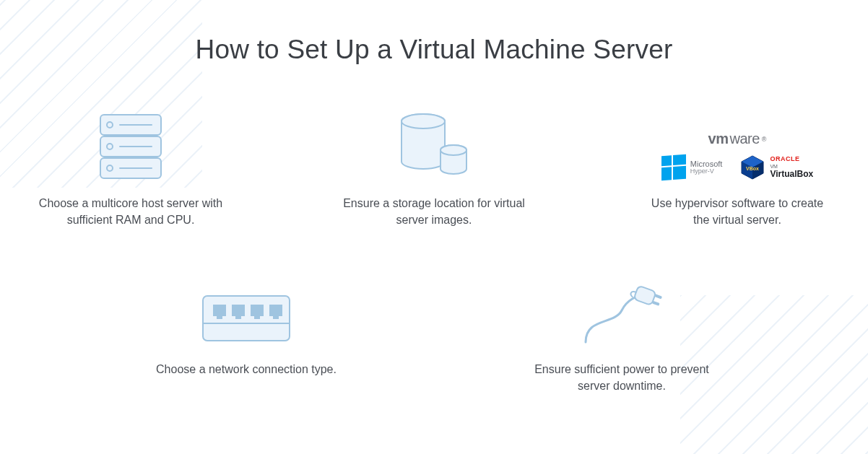 This screenshot has width=868, height=454. What do you see at coordinates (752, 169) in the screenshot?
I see `svg-text: VBox` at bounding box center [752, 169].